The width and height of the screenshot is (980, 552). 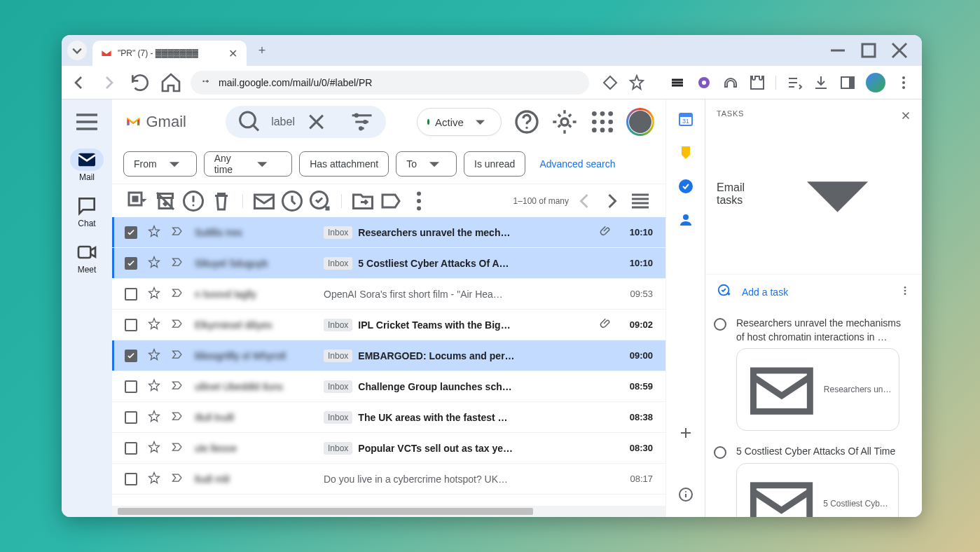 What do you see at coordinates (363, 201) in the screenshot?
I see `move-icon` at bounding box center [363, 201].